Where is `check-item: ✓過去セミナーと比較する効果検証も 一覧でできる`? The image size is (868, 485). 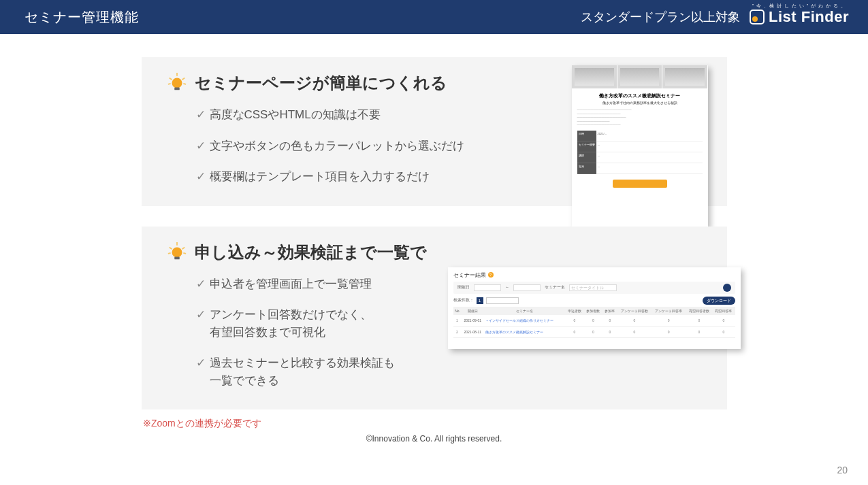
check-item: ✓過去セミナーと比較する効果検証も 一覧でできる is located at coordinates (319, 371).